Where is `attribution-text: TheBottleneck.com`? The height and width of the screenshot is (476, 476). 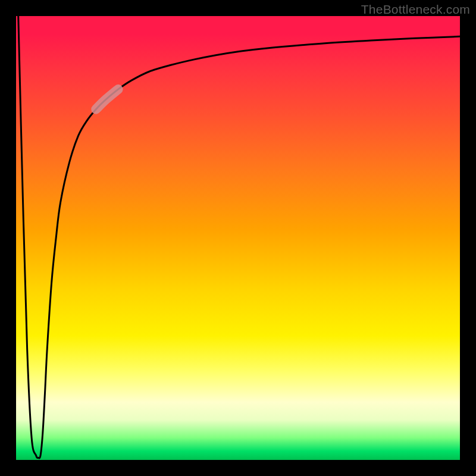 attribution-text: TheBottleneck.com is located at coordinates (415, 10).